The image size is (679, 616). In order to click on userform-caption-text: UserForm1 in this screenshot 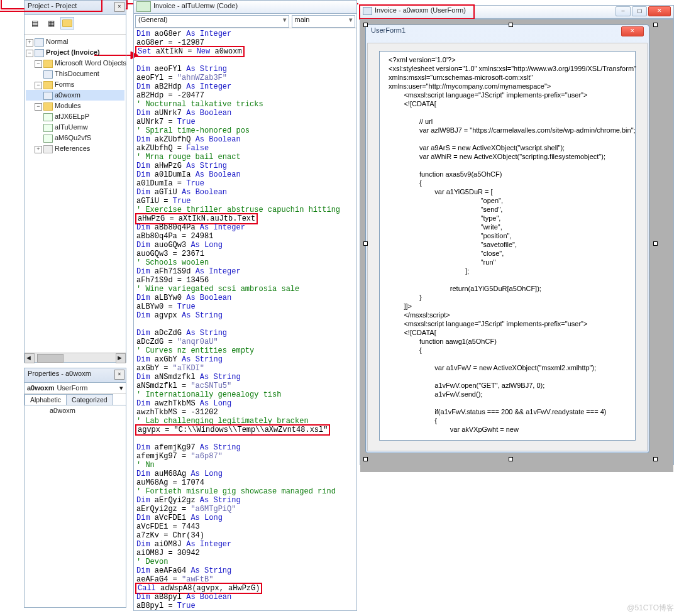, I will do `click(389, 30)`.